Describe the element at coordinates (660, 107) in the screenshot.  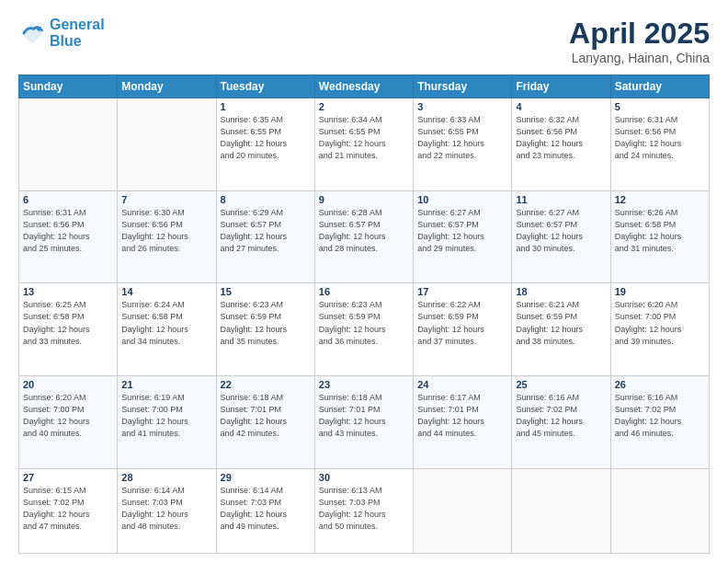
I see `day-number: 5` at that location.